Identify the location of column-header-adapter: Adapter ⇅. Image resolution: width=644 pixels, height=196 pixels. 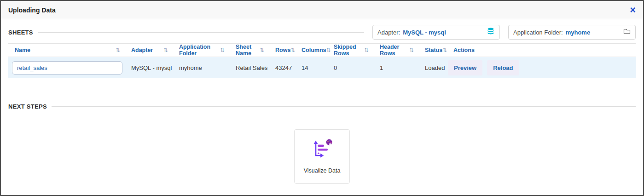
(149, 50).